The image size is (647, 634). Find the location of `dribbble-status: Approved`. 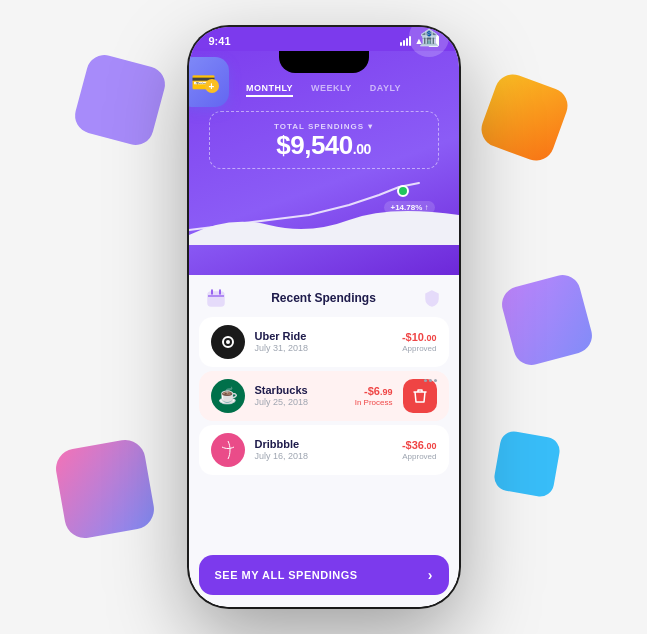

dribbble-status: Approved is located at coordinates (420, 456).